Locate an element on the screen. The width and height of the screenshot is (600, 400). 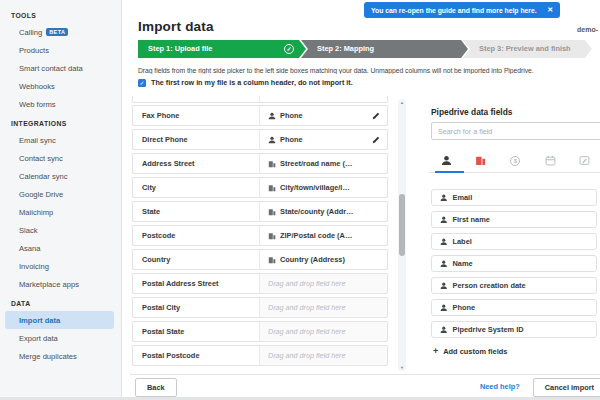
tab-deal: $ is located at coordinates (516, 160).